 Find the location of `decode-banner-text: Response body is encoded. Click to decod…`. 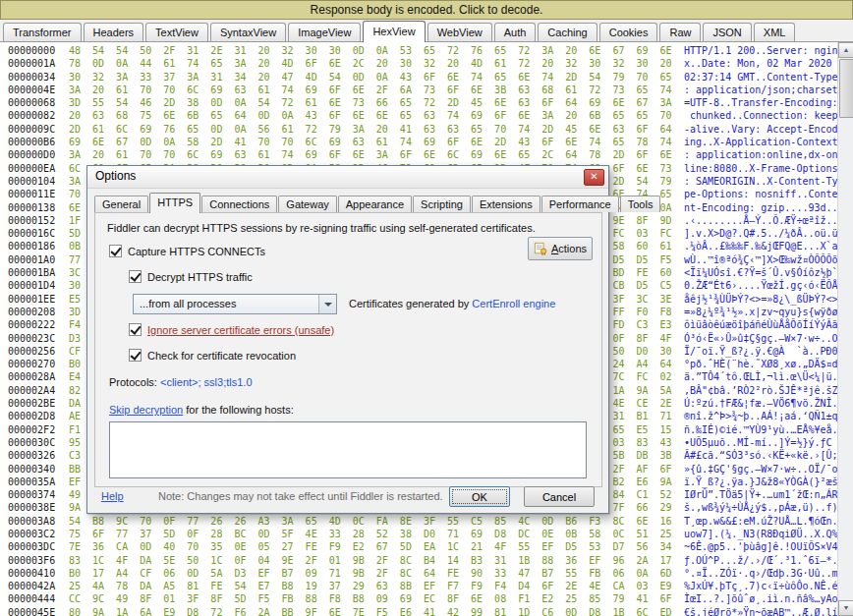

decode-banner-text: Response body is encoded. Click to decod… is located at coordinates (426, 10).